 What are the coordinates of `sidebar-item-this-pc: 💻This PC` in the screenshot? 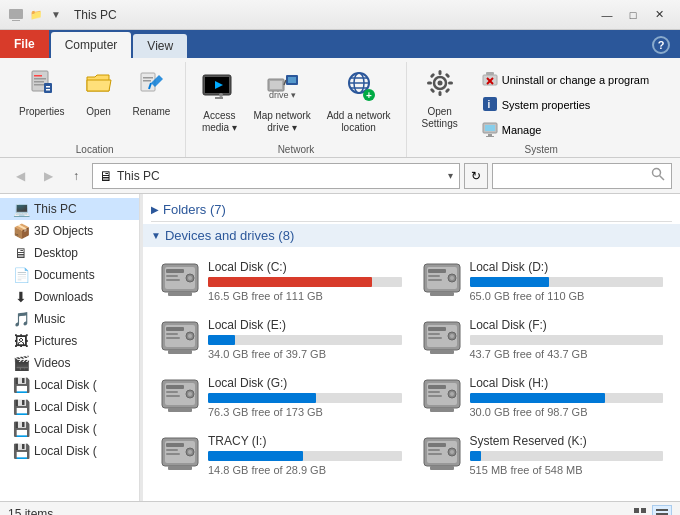 It's located at (70, 209).